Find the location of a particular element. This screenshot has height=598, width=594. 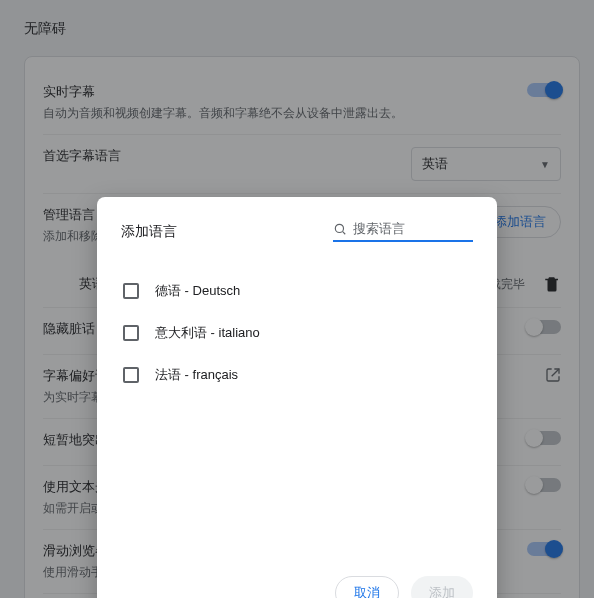

option-label: 法语 - français is located at coordinates (196, 375).